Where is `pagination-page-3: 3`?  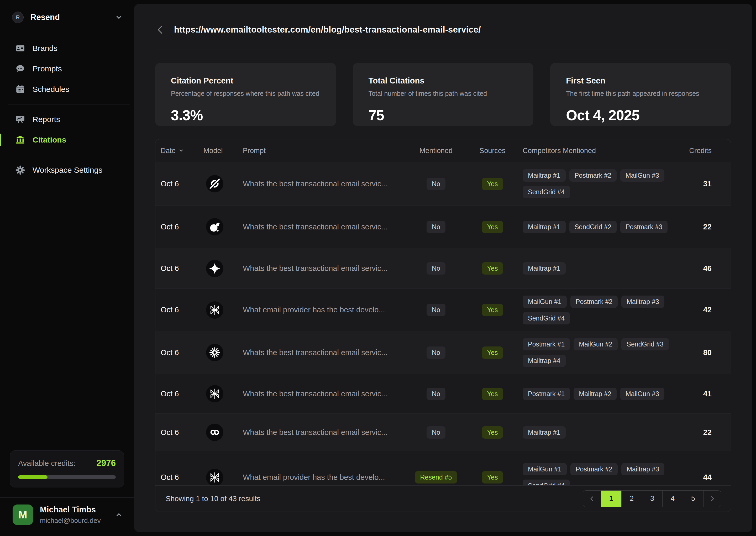
pagination-page-3: 3 is located at coordinates (652, 499).